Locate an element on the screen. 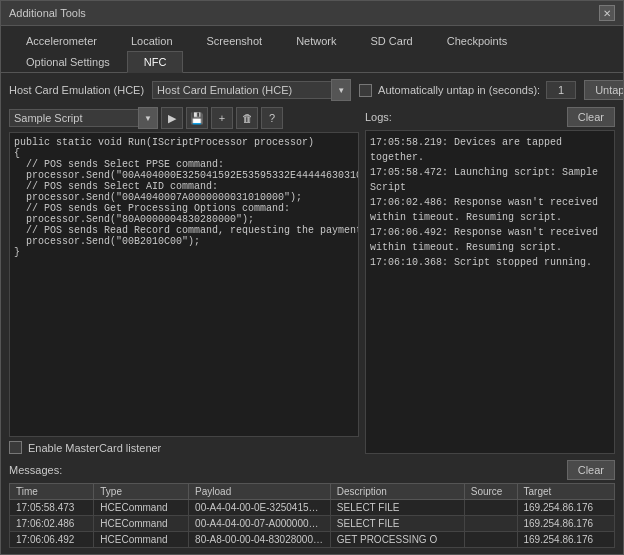 This screenshot has height=555, width=624. script-toolbar: Sample Script ▼ ▶ 💾 + 🗑 ? is located at coordinates (184, 118).